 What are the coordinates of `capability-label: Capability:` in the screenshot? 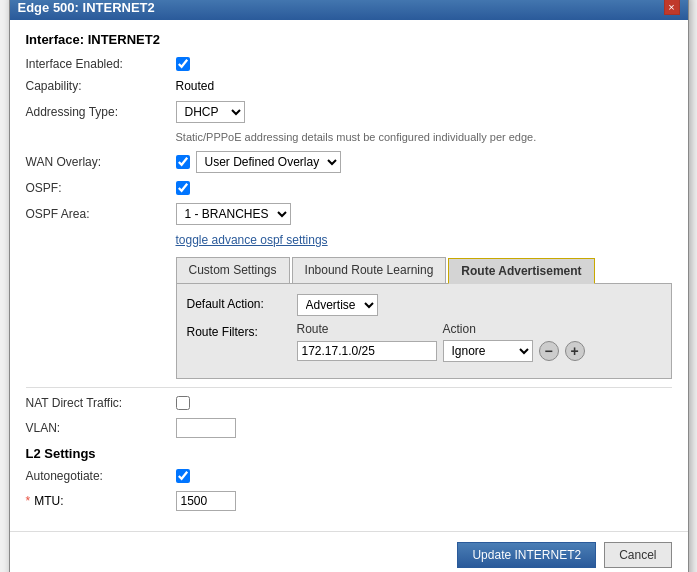 It's located at (101, 86).